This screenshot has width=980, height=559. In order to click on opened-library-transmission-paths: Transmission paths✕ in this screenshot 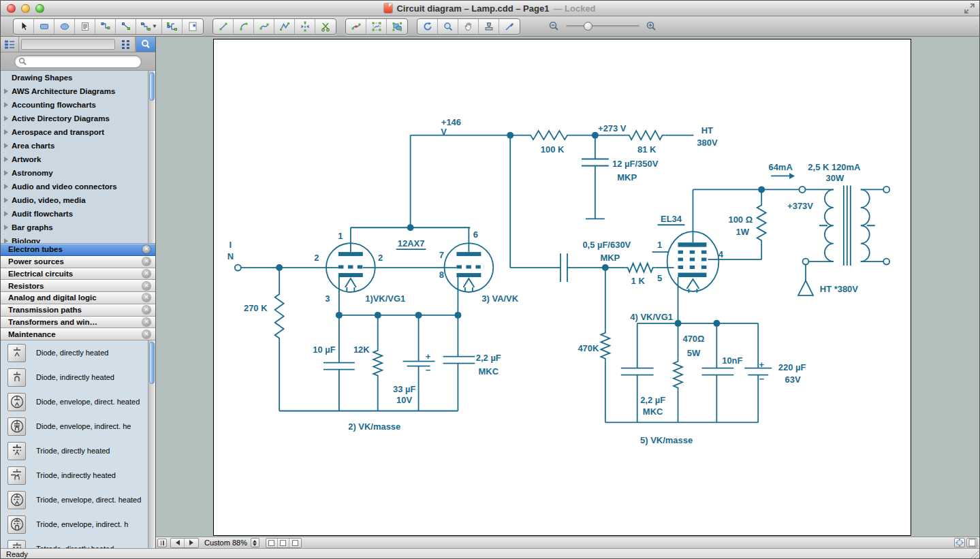, I will do `click(78, 310)`.